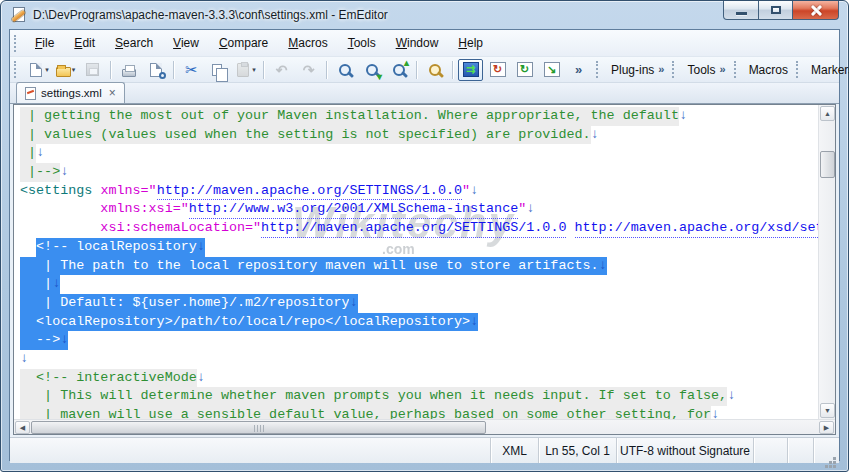  Describe the element at coordinates (254, 70) in the screenshot. I see `paste-dropdown-arrow: ▾` at that location.